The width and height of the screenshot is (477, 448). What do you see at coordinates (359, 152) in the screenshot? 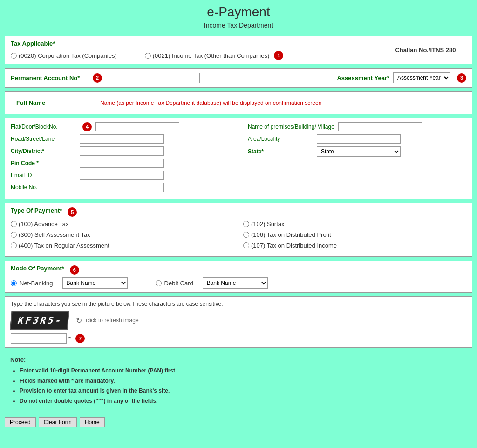
I see `state-select: State` at bounding box center [359, 152].